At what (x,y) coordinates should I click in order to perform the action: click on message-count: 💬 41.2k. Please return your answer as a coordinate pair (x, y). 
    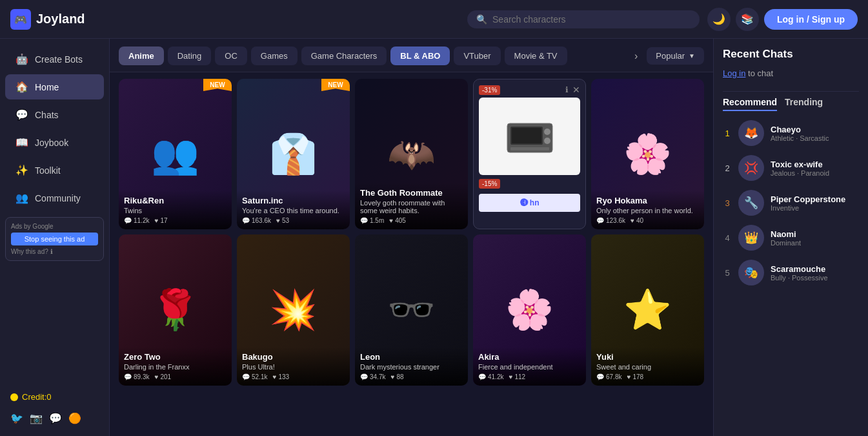
    Looking at the image, I should click on (490, 377).